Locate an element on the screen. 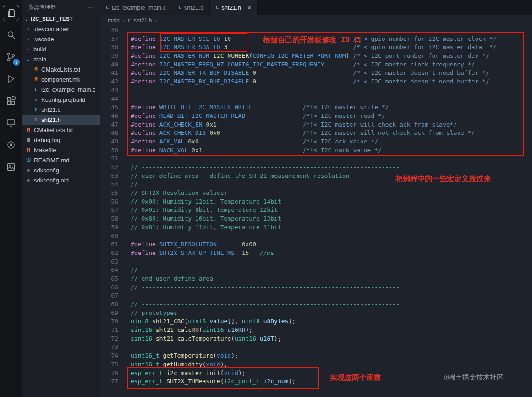 Image resolution: width=532 pixels, height=397 pixels. file-tree-item-debug.log: ≣debug.log is located at coordinates (61, 140).